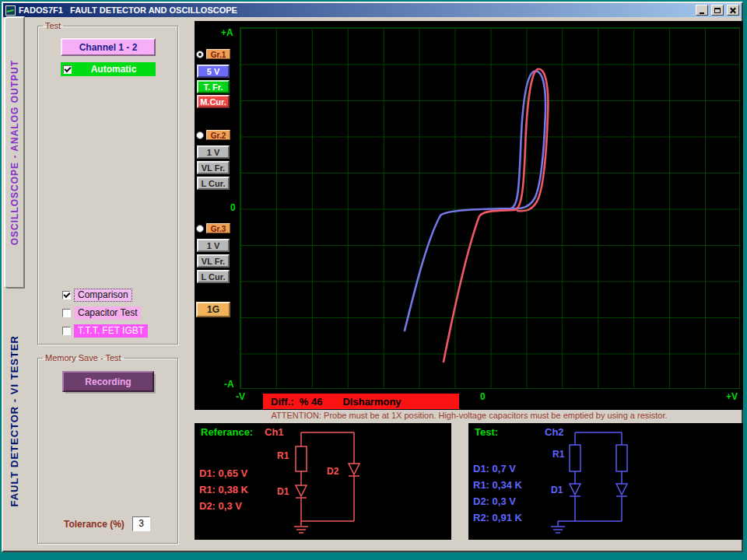  I want to click on axis-label-minus-a: -A, so click(229, 384).